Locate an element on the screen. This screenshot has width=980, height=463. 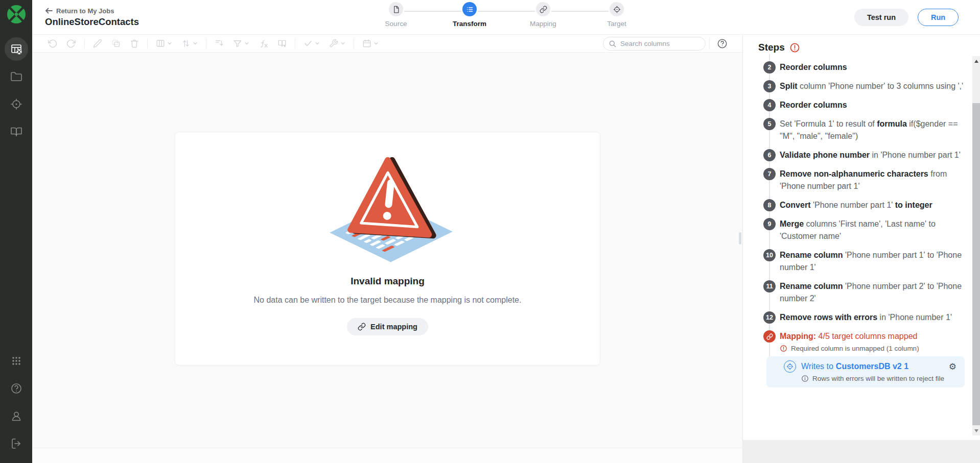
step-item: 6Validate phone number in 'Phone number … is located at coordinates (868, 155).